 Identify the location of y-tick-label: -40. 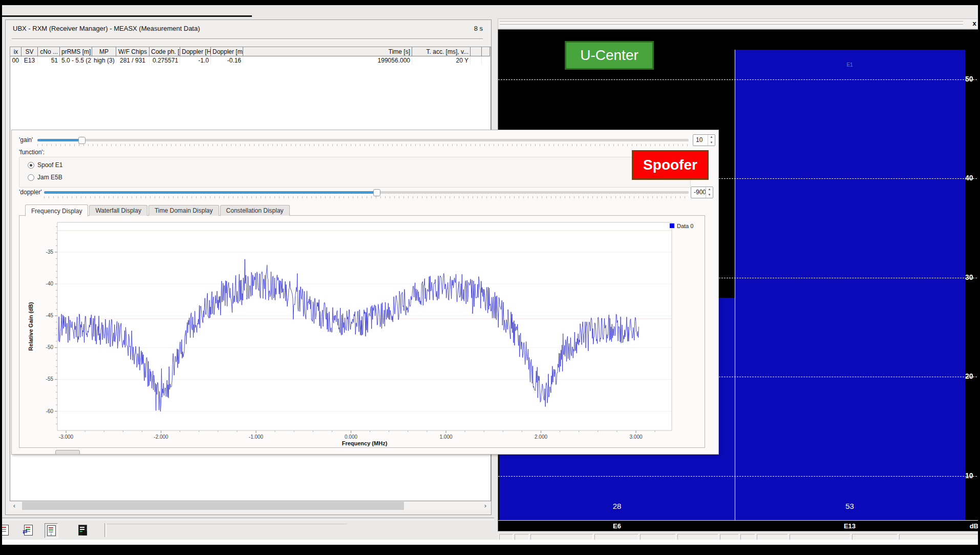
(50, 284).